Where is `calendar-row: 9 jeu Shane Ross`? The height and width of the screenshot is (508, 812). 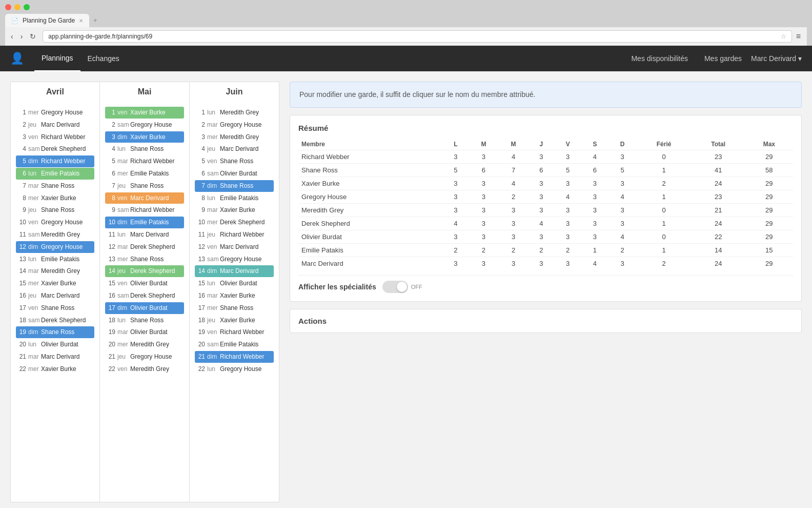 calendar-row: 9 jeu Shane Ross is located at coordinates (55, 210).